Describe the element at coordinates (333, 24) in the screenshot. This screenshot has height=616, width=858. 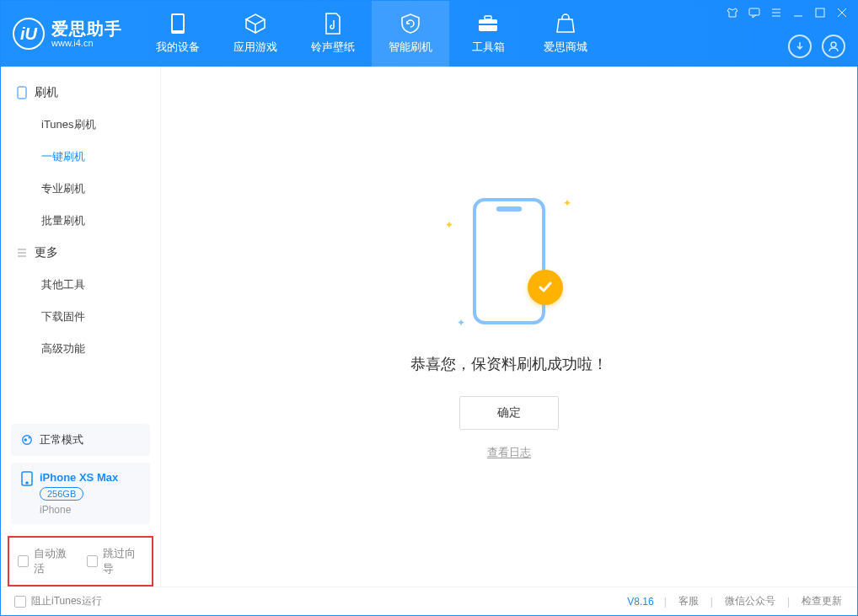
I see `music-file-icon` at that location.